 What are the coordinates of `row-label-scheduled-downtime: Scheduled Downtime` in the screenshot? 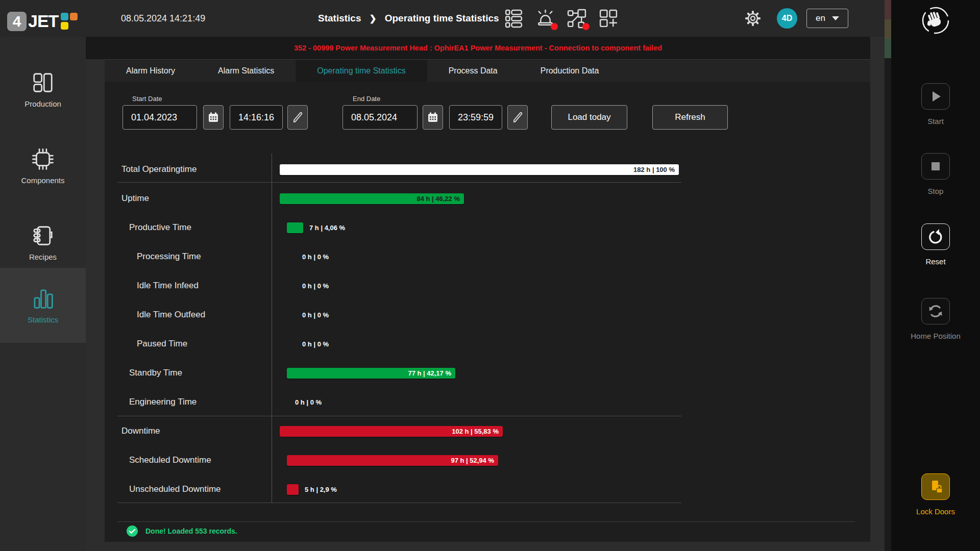 It's located at (188, 460).